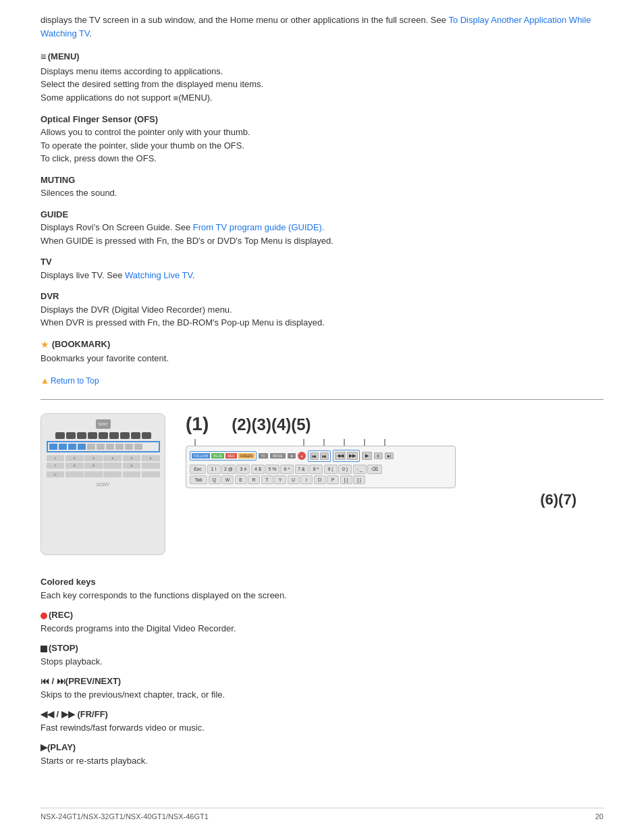 The height and width of the screenshot is (834, 644). What do you see at coordinates (345, 469) in the screenshot?
I see `key-0: 0 )` at bounding box center [345, 469].